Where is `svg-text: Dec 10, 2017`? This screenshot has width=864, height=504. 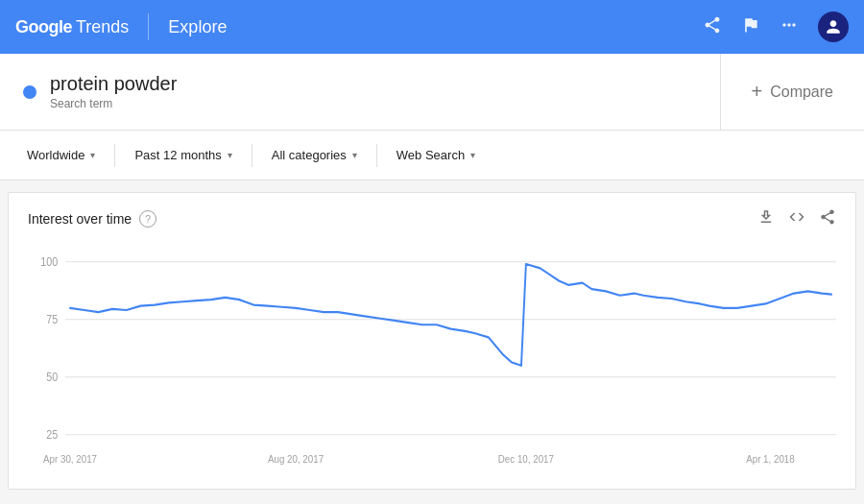 svg-text: Dec 10, 2017 is located at coordinates (526, 460).